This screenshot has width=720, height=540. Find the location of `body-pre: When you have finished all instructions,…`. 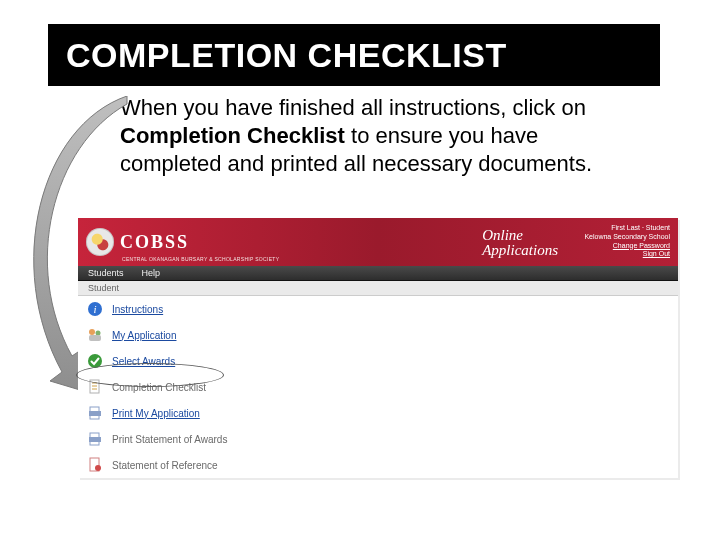

body-pre: When you have finished all instructions,… is located at coordinates (353, 108).